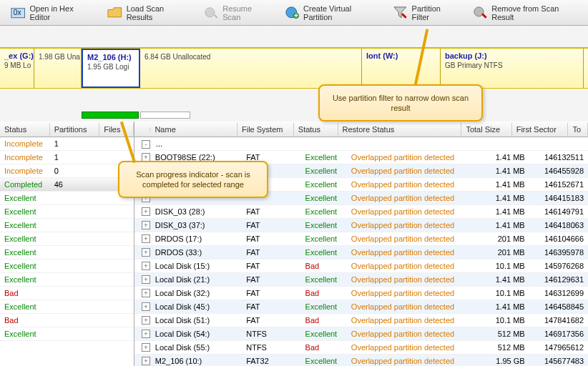 Image resolution: width=588 pixels, height=366 pixels. Describe the element at coordinates (340, 13) in the screenshot. I see `create-virtual-label: Create Virtual Partition` at that location.